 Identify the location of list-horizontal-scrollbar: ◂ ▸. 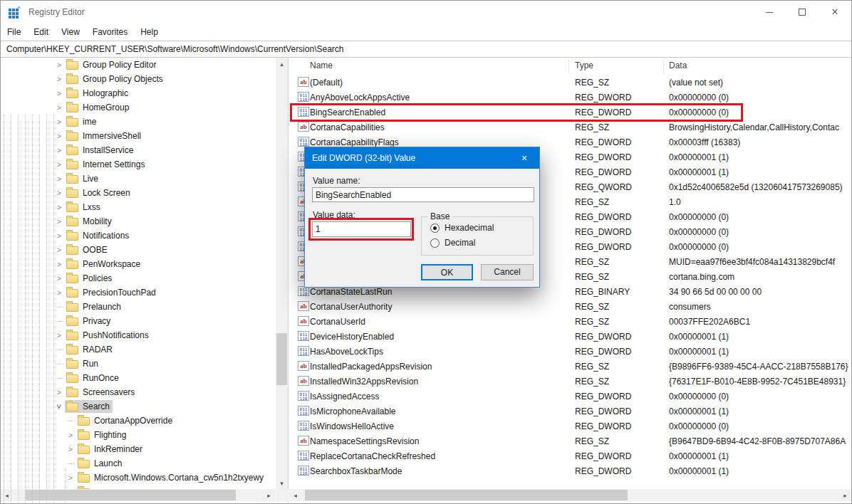
(570, 495).